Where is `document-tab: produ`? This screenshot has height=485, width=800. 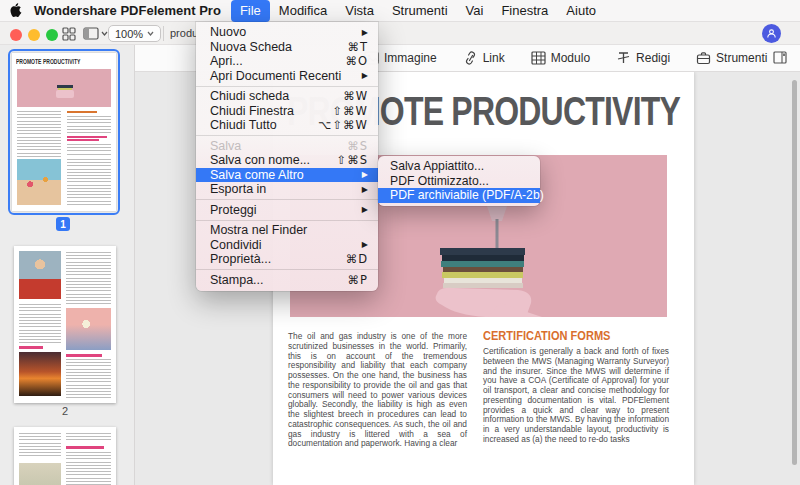
document-tab: produ is located at coordinates (183, 33).